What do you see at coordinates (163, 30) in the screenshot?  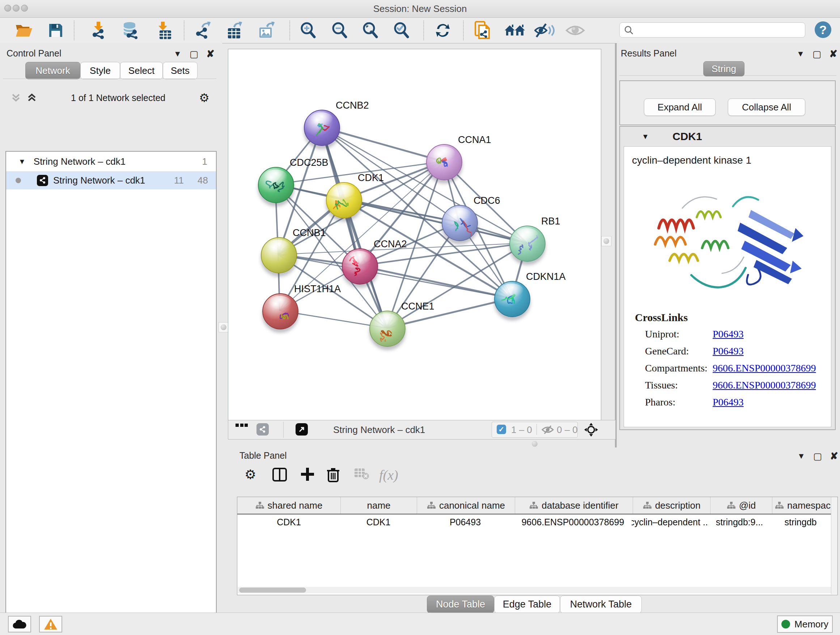 I see `import-table-button` at bounding box center [163, 30].